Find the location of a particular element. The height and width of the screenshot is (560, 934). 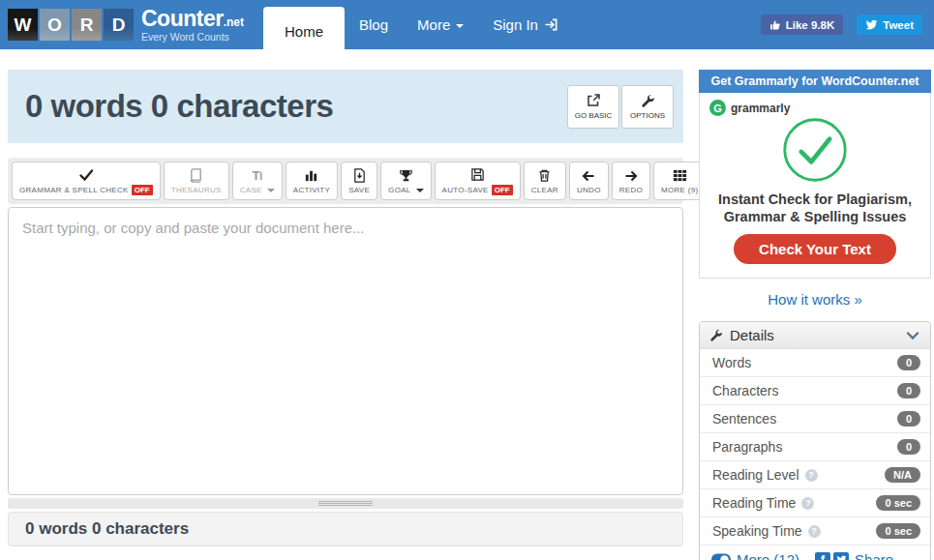

word-count-header: 0 words 0 characters GO BASIC OPTIONS is located at coordinates (346, 106).